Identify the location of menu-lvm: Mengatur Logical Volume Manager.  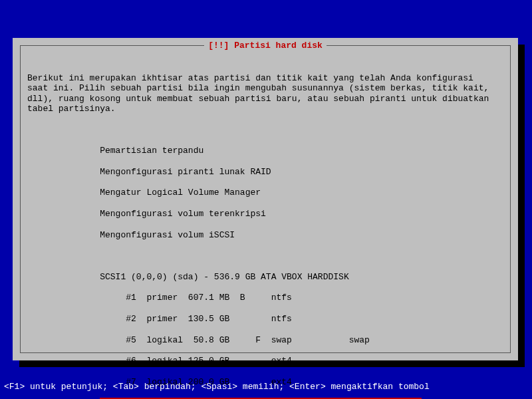
(265, 193).